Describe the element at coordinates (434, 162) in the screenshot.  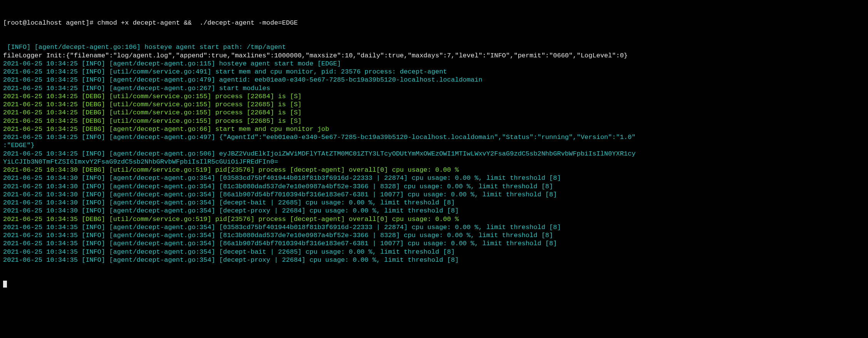
I see `log-line: YiLCJIb3N0TmFtZSI6ImxvY2FsaG9zdC5sb2NhbG…` at that location.